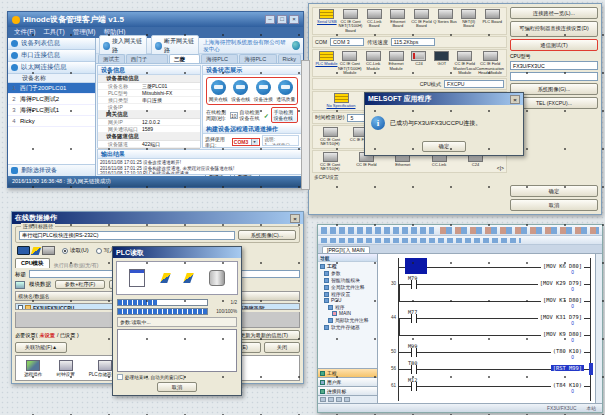  What do you see at coordinates (52, 100) in the screenshot?
I see `device-row: 2海得PLC测试2` at bounding box center [52, 100].